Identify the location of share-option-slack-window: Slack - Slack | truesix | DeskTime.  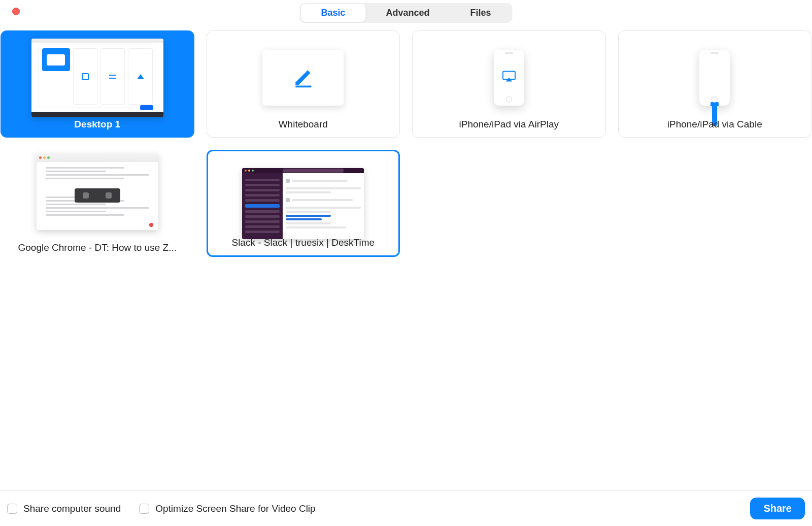
(303, 203).